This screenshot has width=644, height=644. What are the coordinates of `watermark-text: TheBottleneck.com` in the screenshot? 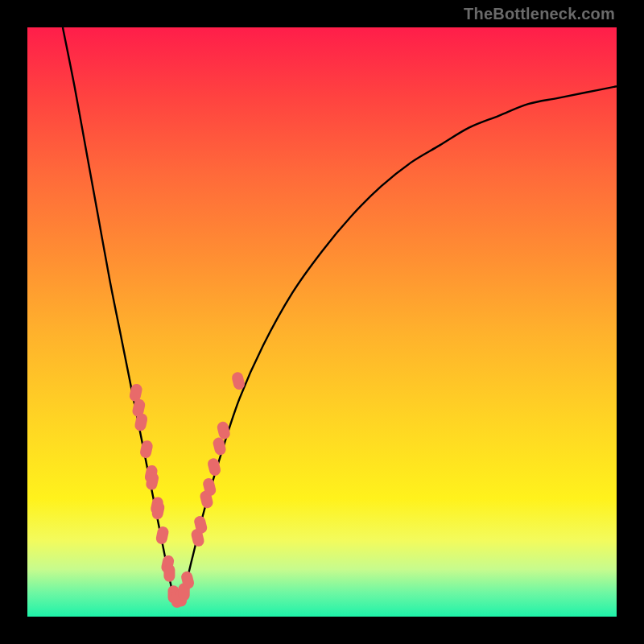 It's located at (539, 14).